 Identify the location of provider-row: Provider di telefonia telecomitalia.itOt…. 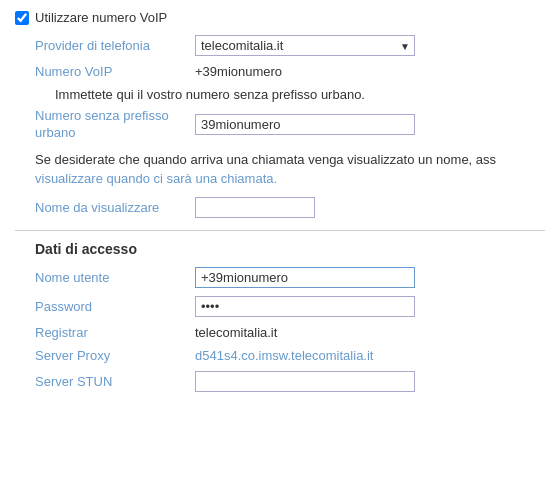
(280, 46).